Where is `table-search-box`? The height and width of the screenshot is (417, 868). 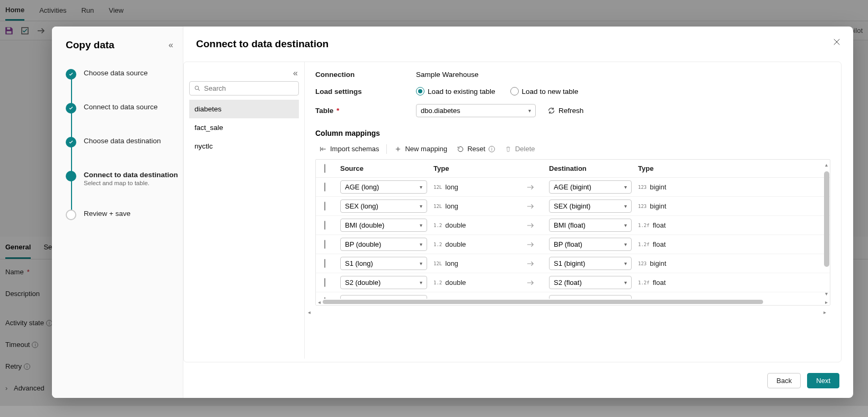 table-search-box is located at coordinates (244, 88).